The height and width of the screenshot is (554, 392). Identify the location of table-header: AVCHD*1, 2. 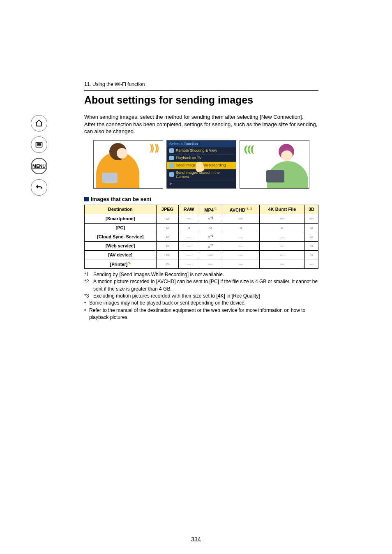
(241, 210).